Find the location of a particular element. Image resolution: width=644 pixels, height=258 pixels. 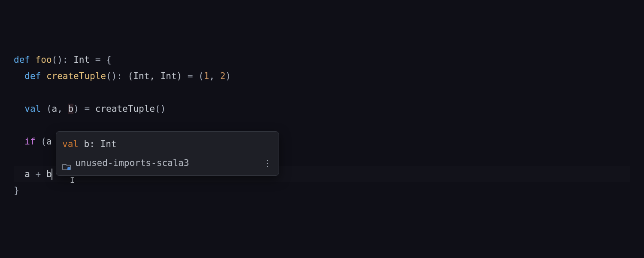

text-caret is located at coordinates (52, 174).